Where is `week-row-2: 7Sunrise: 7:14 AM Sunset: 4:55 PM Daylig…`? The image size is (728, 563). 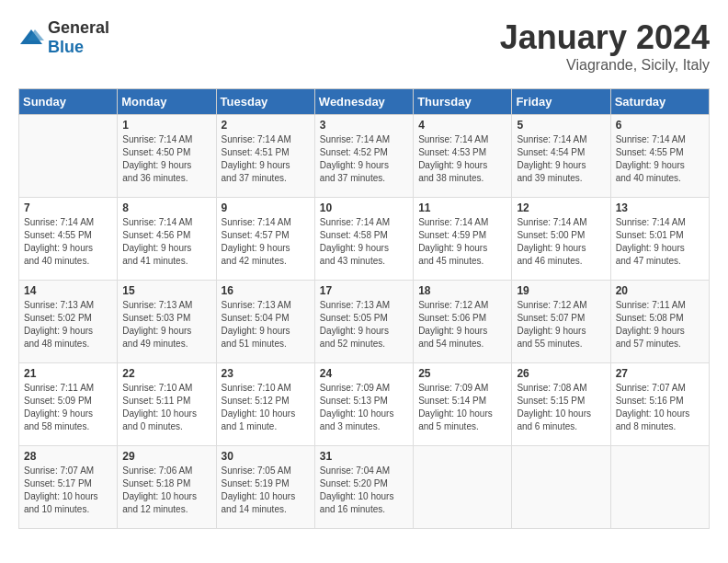
week-row-2: 7Sunrise: 7:14 AM Sunset: 4:55 PM Daylig… is located at coordinates (364, 239).